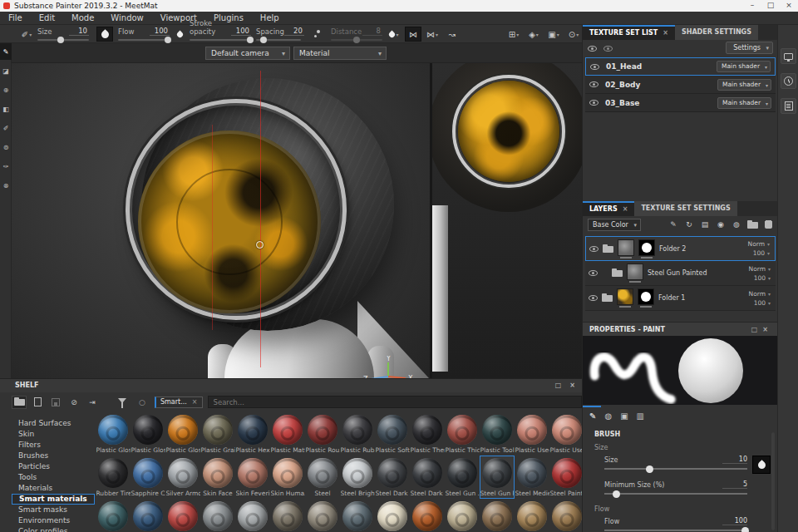 Image resolution: width=798 pixels, height=532 pixels. Describe the element at coordinates (63, 34) in the screenshot. I see `size-slider: Size 10` at that location.